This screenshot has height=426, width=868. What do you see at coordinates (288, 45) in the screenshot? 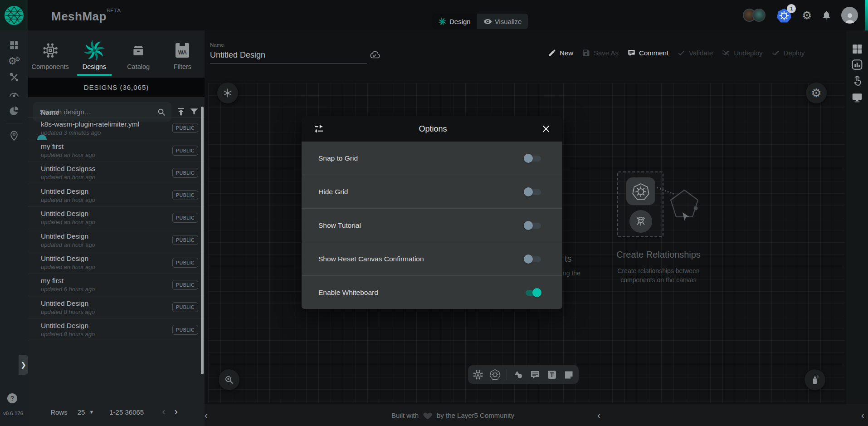
I see `name-field-label: Name` at bounding box center [288, 45].